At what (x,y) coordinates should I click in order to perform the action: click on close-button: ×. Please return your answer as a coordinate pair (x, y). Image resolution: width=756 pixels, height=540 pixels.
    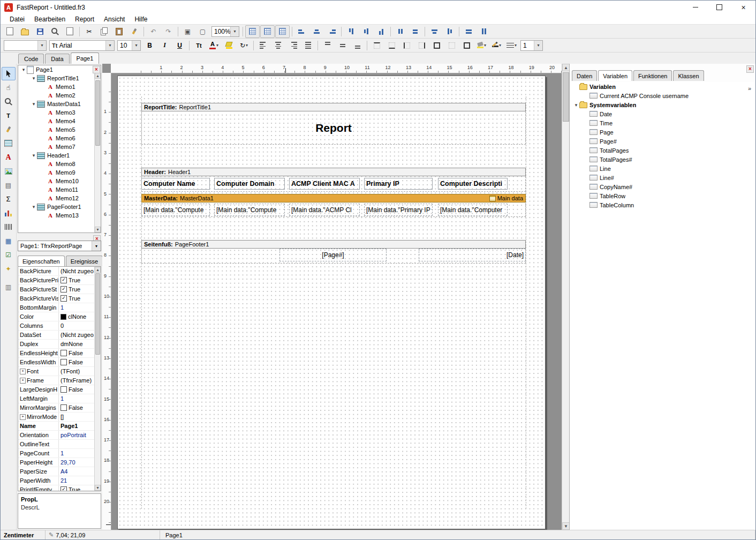
    Looking at the image, I should click on (743, 8).